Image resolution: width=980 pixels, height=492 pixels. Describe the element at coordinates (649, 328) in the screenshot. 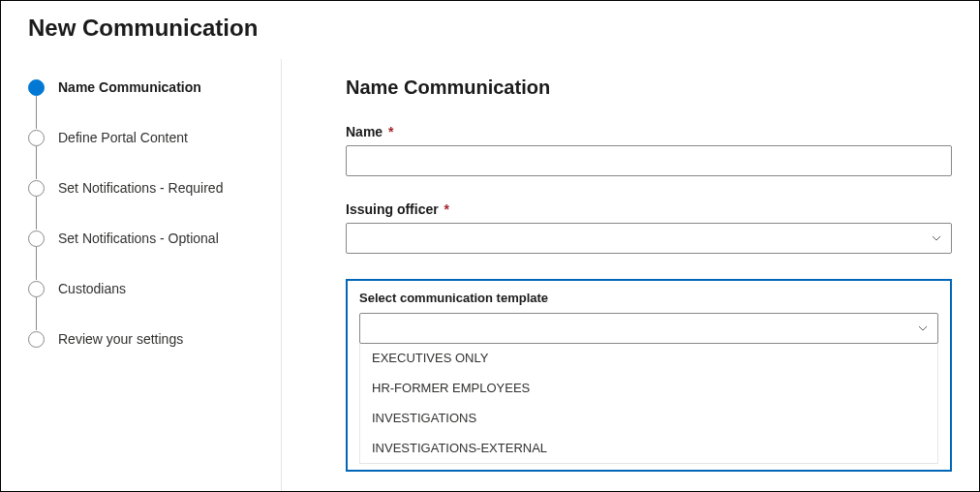

I see `template-select` at that location.